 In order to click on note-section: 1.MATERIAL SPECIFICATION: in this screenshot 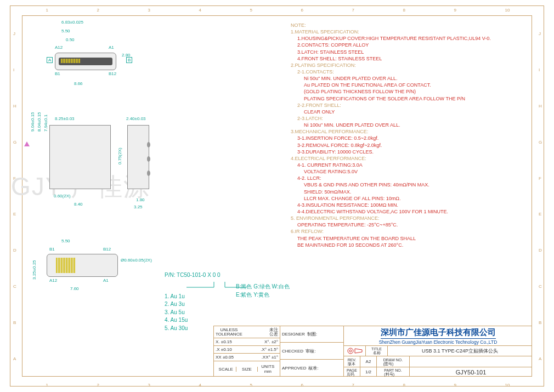, I will do `click(409, 32)`.